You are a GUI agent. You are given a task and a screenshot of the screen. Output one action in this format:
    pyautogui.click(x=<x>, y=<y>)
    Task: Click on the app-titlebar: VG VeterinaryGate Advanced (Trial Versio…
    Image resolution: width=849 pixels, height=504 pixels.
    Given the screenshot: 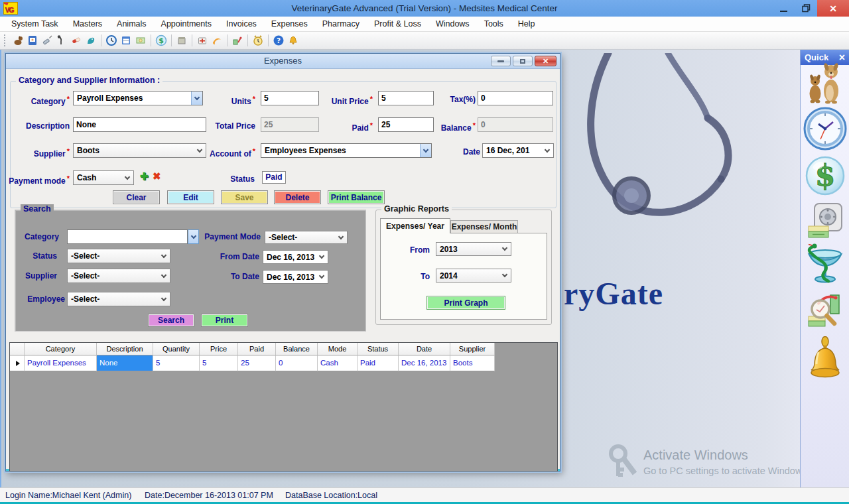 What is the action you would take?
    pyautogui.click(x=424, y=8)
    